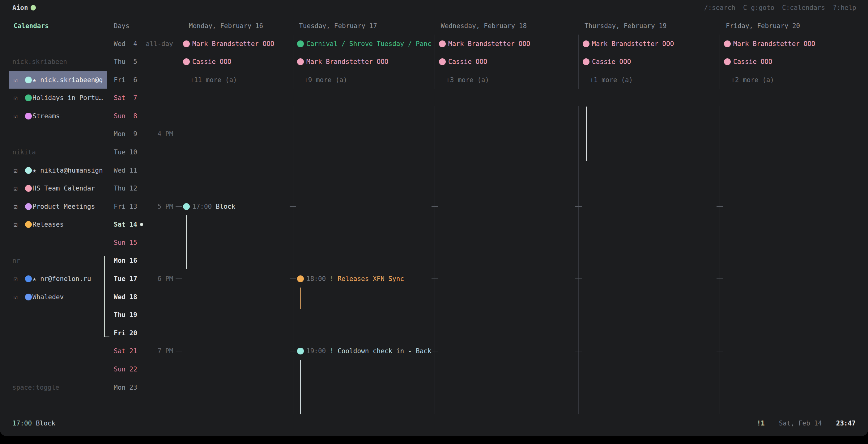 The image size is (868, 444). Describe the element at coordinates (780, 8) in the screenshot. I see `keybind-hints: /:searchC-g:gotoC:calendars?:help` at that location.